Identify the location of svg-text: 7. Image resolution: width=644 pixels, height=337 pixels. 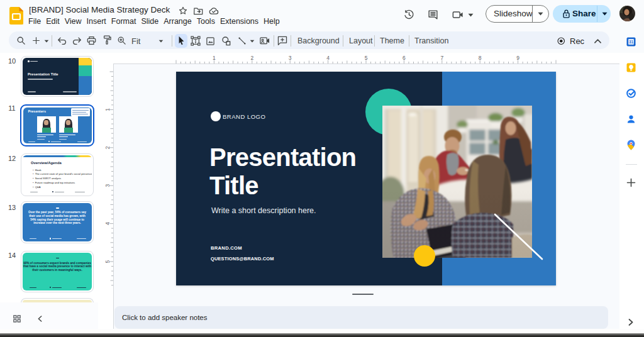
(441, 58).